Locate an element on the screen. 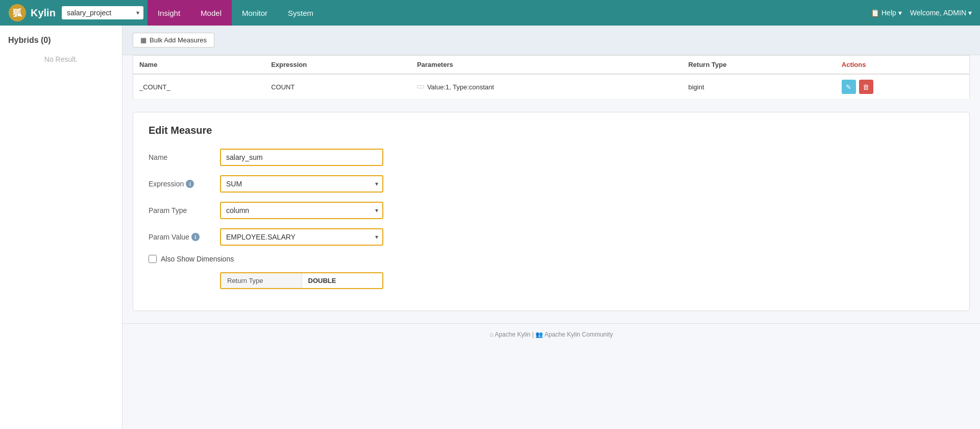 This screenshot has height=429, width=980. measures-table: Name Expression Parameters Return Type A… is located at coordinates (551, 78).